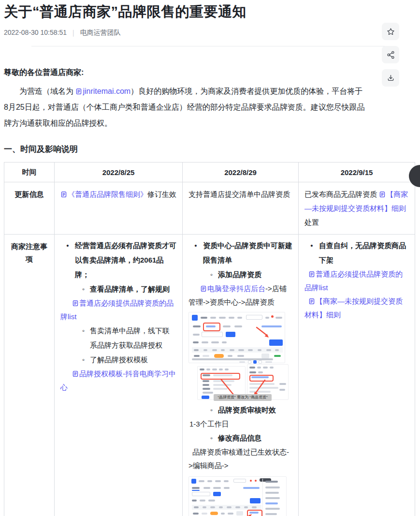  Describe the element at coordinates (238, 496) in the screenshot. I see `screenshot-edit-product` at that location.